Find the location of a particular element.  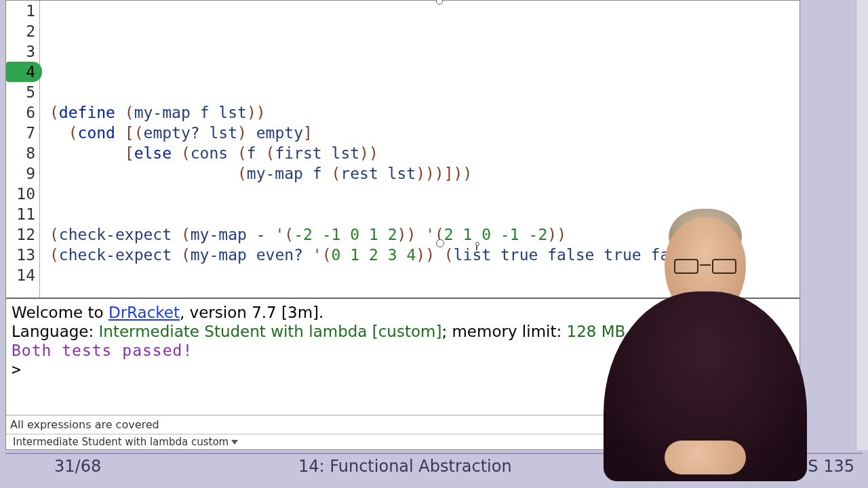

line-number: 8 is located at coordinates (23, 153).